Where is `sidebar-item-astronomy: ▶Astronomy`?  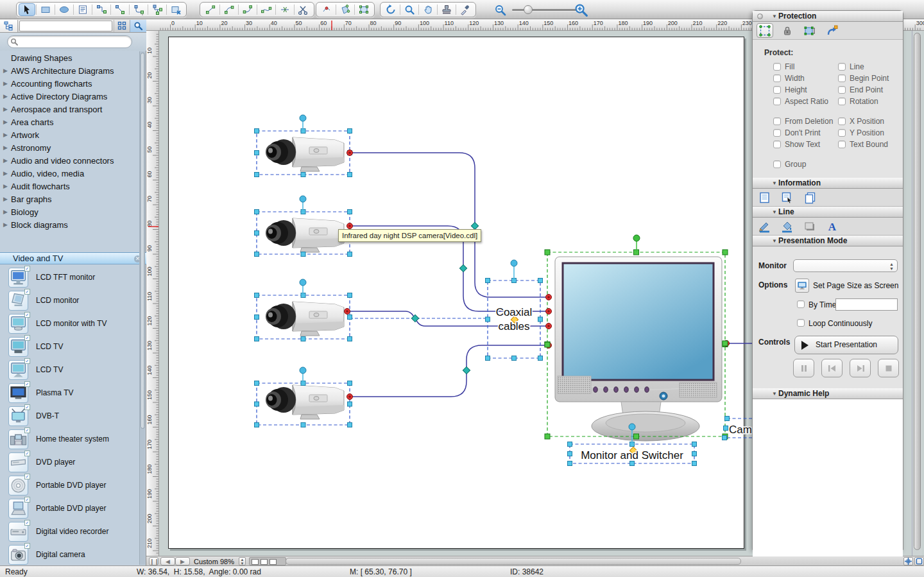
sidebar-item-astronomy: ▶Astronomy is located at coordinates (70, 148).